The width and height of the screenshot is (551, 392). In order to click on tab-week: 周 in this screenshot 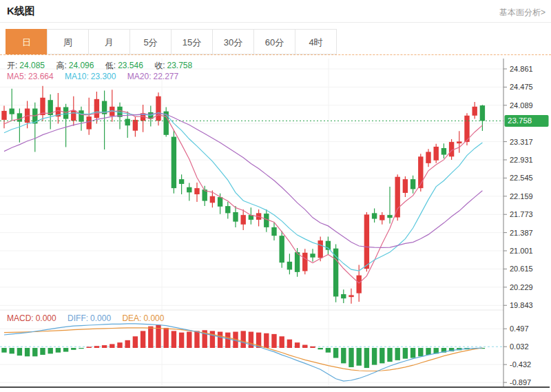, I will do `click(67, 41)`.